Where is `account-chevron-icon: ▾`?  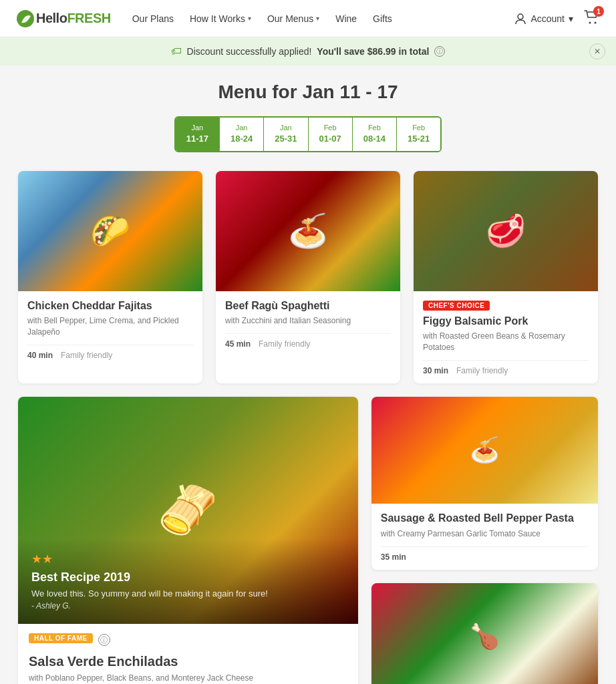 account-chevron-icon: ▾ is located at coordinates (571, 19).